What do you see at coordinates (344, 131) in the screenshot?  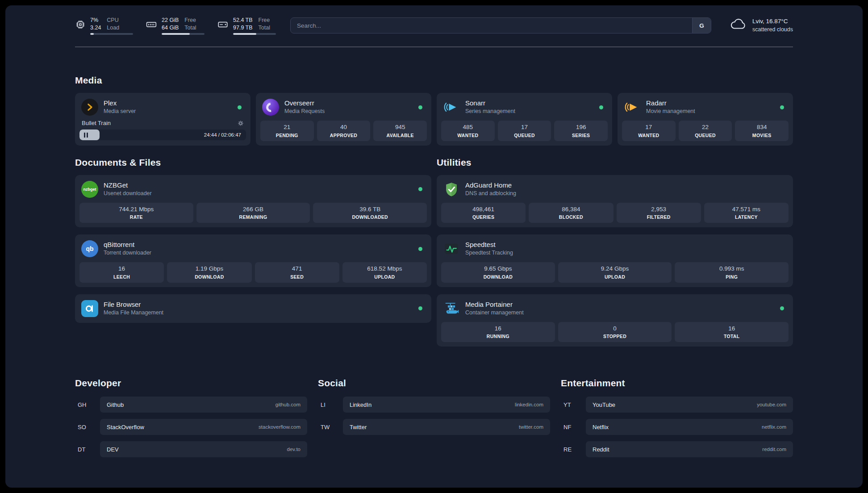 I see `stat-approved: 40 APPROVED` at bounding box center [344, 131].